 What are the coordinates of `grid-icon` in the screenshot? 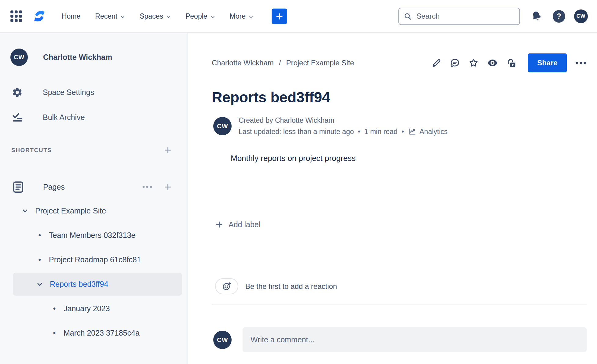 It's located at (16, 16).